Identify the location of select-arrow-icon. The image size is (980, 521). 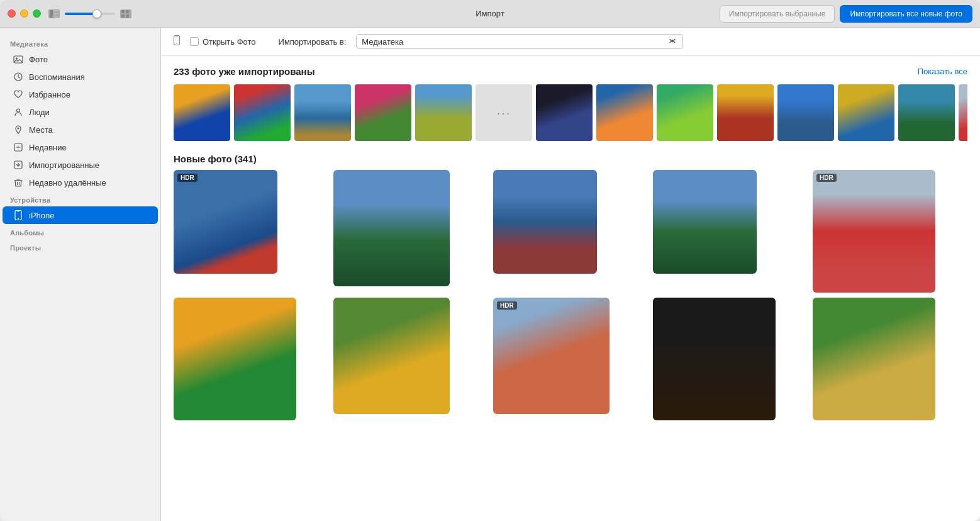
(672, 42).